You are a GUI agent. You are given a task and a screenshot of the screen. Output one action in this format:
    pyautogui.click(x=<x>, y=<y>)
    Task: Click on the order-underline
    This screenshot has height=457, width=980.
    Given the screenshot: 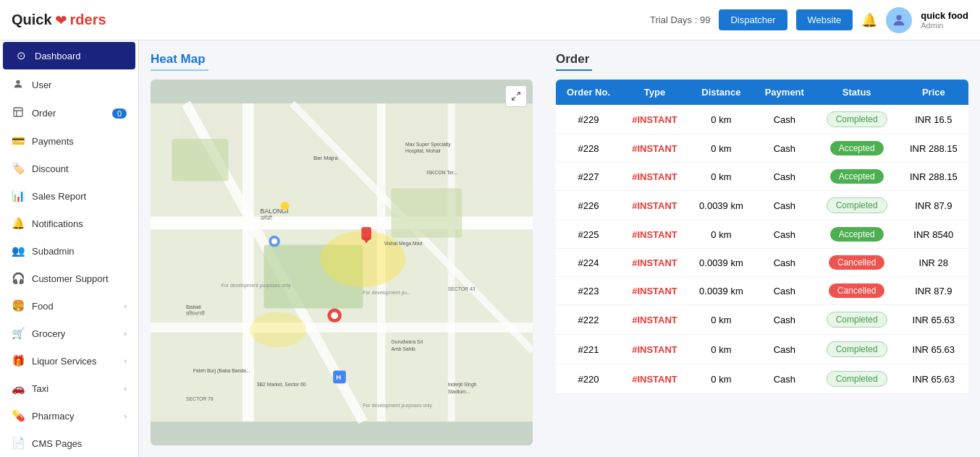 What is the action you would take?
    pyautogui.click(x=574, y=70)
    